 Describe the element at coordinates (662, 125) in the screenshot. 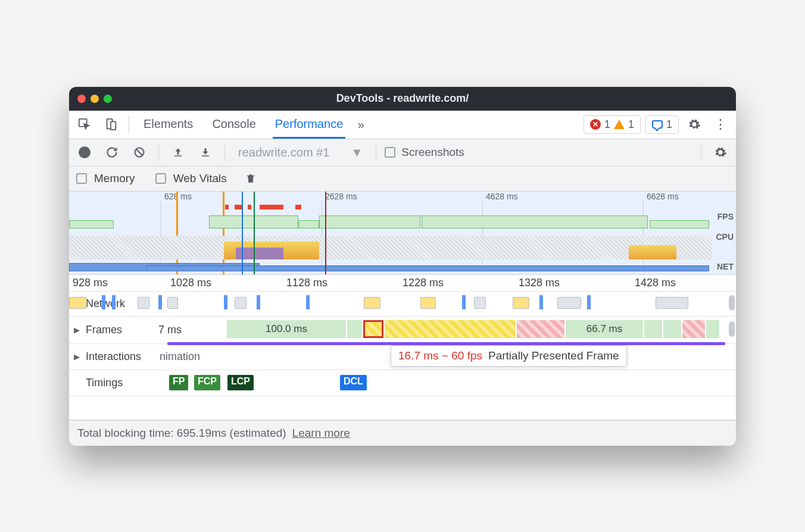

I see `issues-counter: 1` at that location.